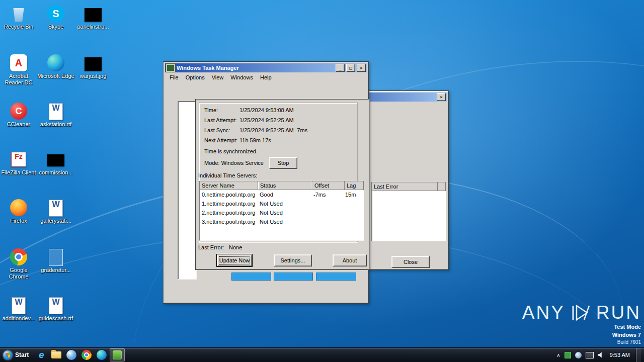 This screenshot has width=644, height=362. Describe the element at coordinates (56, 212) in the screenshot. I see `desktop-icon-gallerystati: gallerystati...` at that location.